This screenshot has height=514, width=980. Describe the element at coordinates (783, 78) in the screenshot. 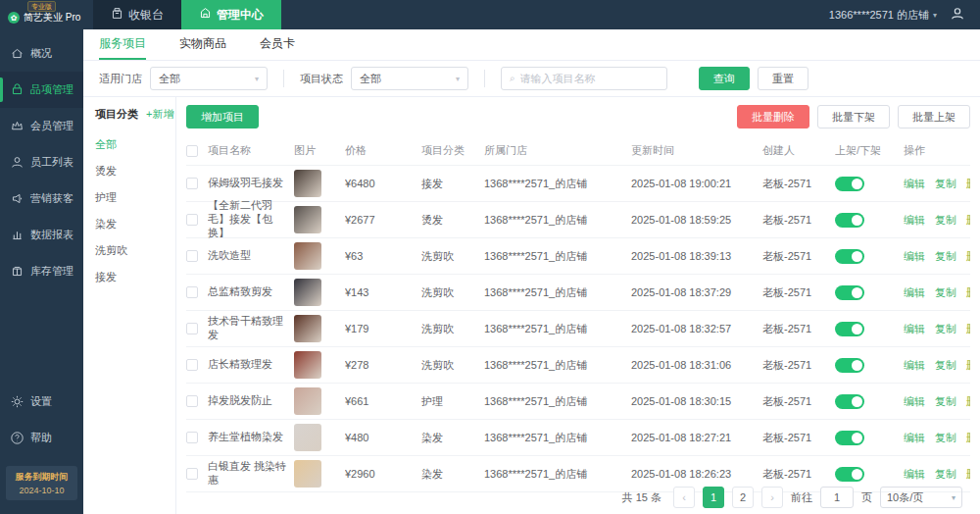

I see `reset-button: 重置` at that location.